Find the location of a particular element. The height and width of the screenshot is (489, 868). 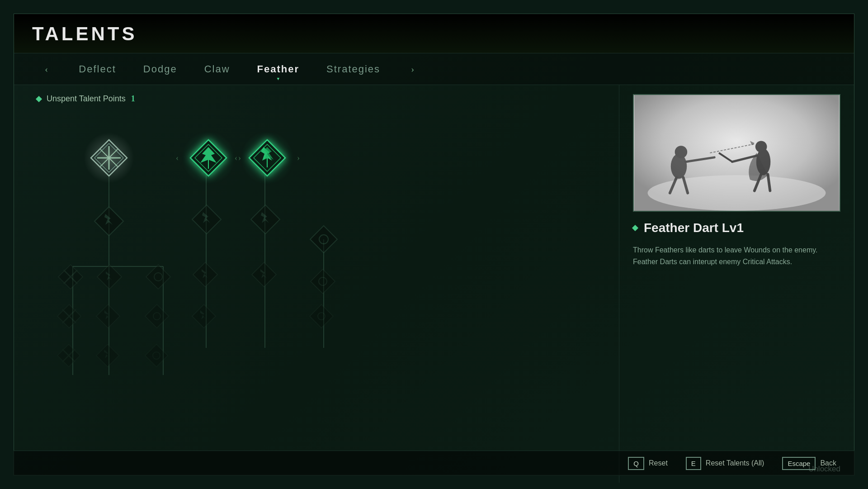

reset-all-action: E Reset Talents (All) is located at coordinates (725, 463).